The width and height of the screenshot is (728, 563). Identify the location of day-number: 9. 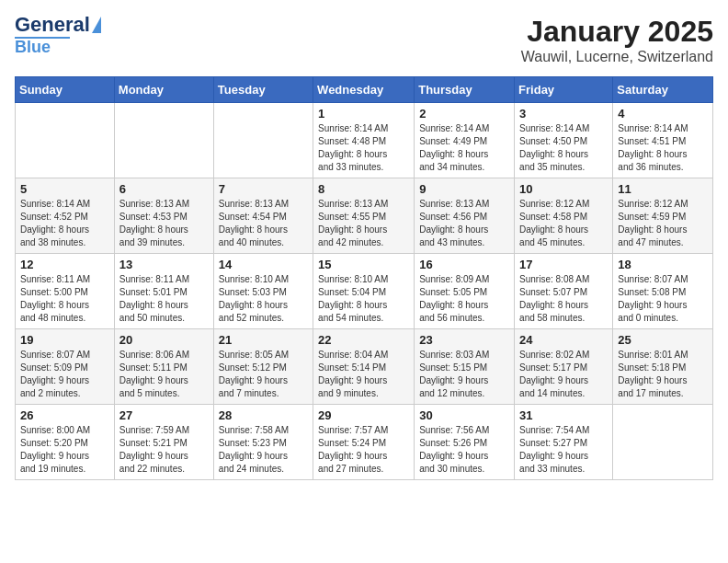
(464, 190).